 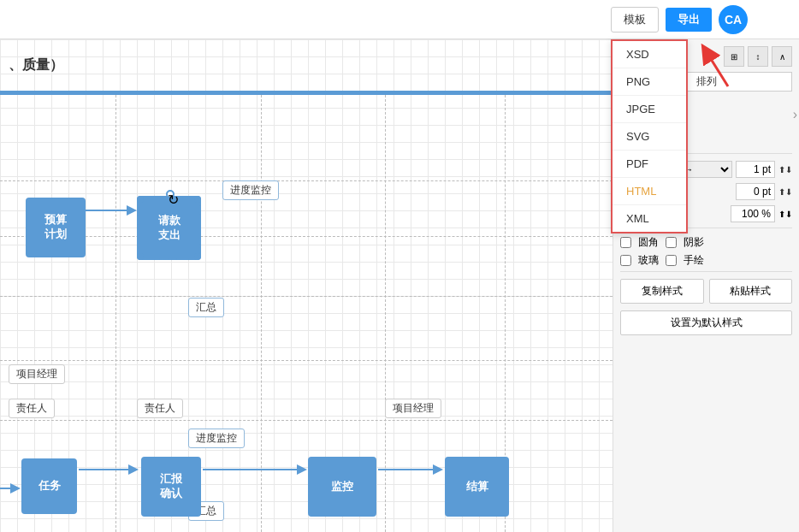 I want to click on row-label-xmjl: 项目经理, so click(x=37, y=375).